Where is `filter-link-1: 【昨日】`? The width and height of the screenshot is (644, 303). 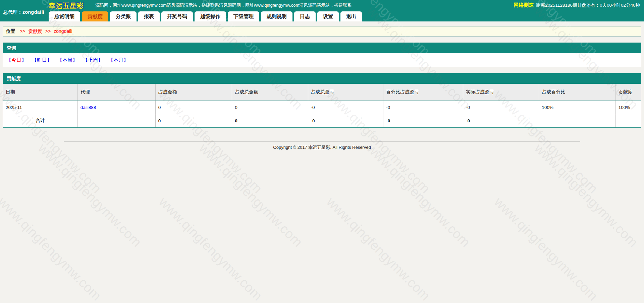
filter-link-1: 【昨日】 is located at coordinates (42, 60).